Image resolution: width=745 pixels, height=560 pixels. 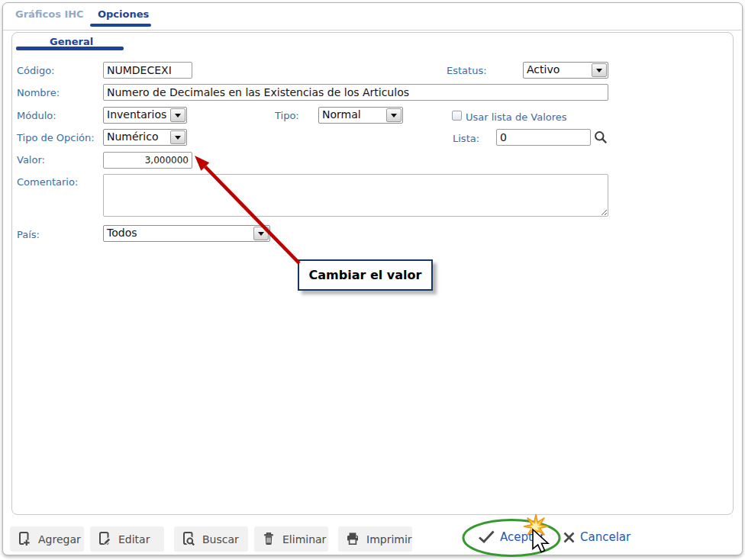 I want to click on editar-label: Editar, so click(x=134, y=539).